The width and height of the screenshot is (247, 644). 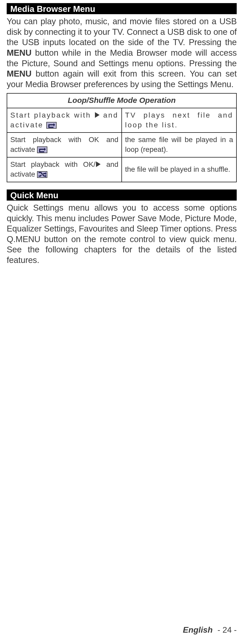 I want to click on row3-right-cell: the file will be played in a shuffle., so click(x=179, y=170).